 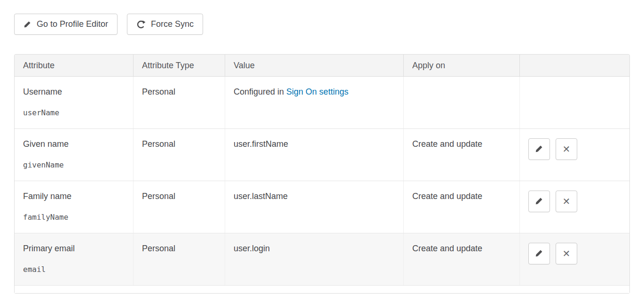 I want to click on value-cell: user.firstName, so click(x=314, y=155).